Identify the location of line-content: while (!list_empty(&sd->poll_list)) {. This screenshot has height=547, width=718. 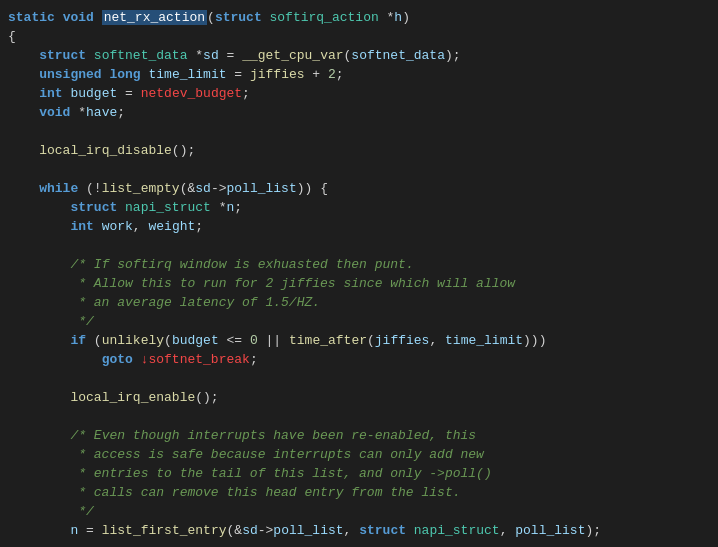
(363, 188).